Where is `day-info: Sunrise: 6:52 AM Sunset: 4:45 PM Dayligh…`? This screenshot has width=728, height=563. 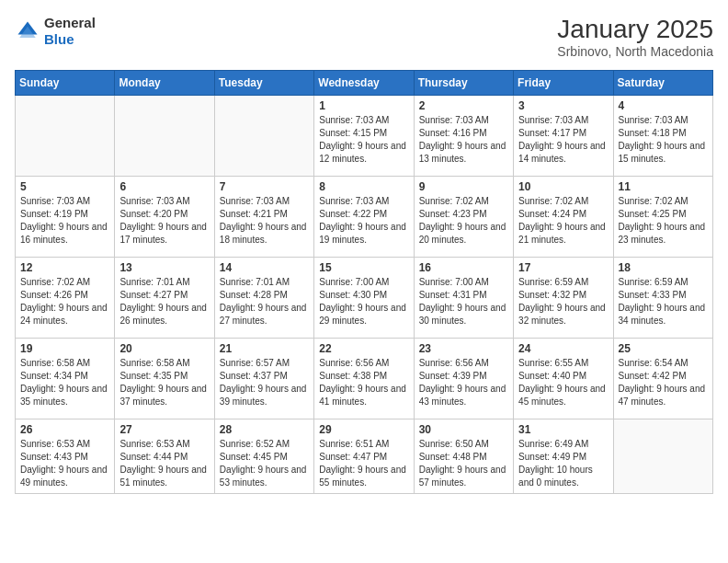
day-info: Sunrise: 6:52 AM Sunset: 4:45 PM Dayligh… is located at coordinates (265, 464).